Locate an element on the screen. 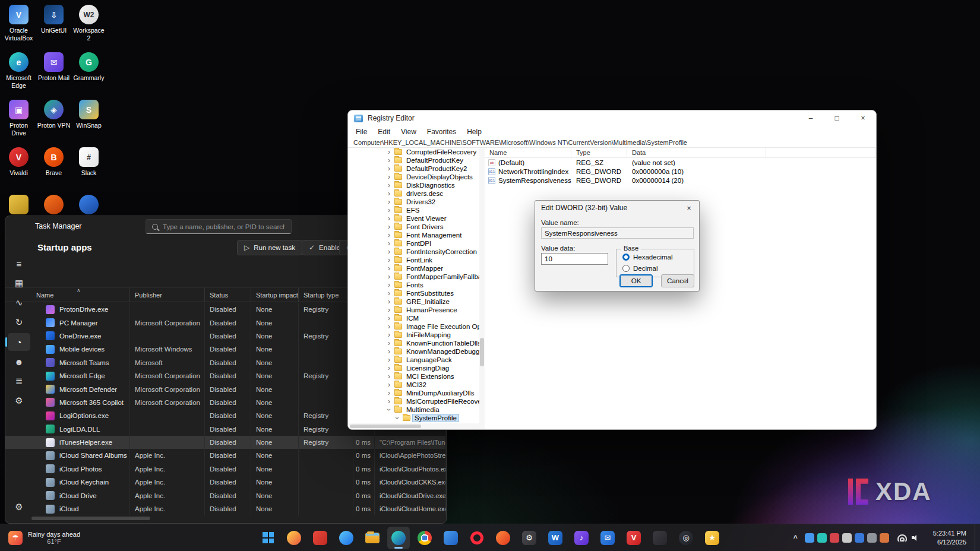 This screenshot has width=980, height=551. column-header-publisher: Publisher is located at coordinates (167, 294).